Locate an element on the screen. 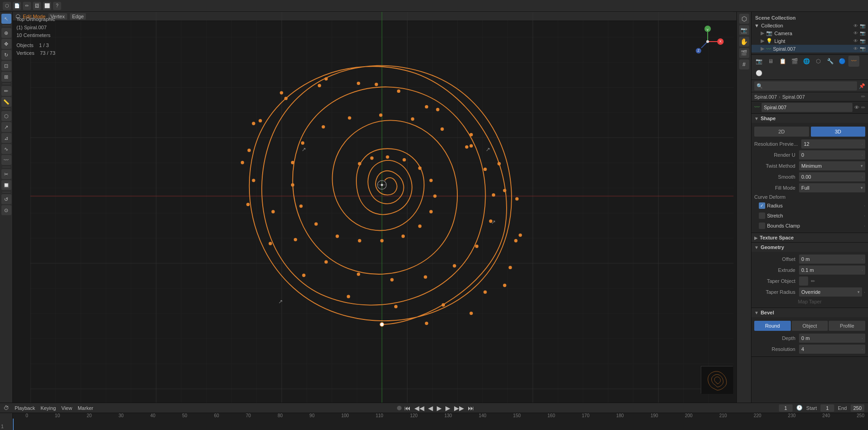 This screenshot has width=868, height=430. spiral-vis-icon: 👁 is located at coordinates (856, 48).